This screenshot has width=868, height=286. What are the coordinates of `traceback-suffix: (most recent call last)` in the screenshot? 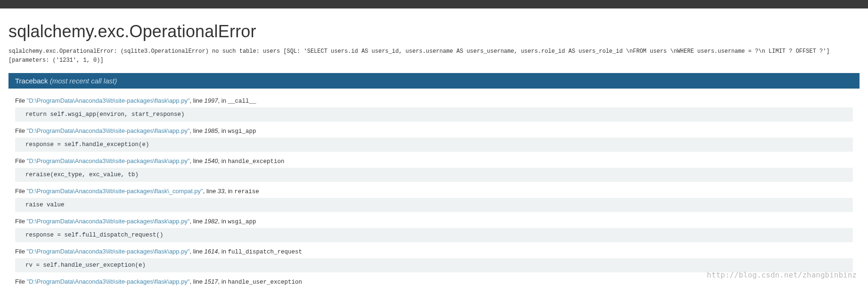 It's located at (84, 81).